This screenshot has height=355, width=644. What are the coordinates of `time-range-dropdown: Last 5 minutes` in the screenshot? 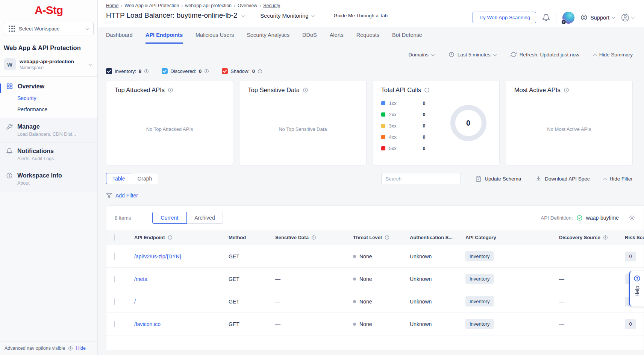 It's located at (472, 55).